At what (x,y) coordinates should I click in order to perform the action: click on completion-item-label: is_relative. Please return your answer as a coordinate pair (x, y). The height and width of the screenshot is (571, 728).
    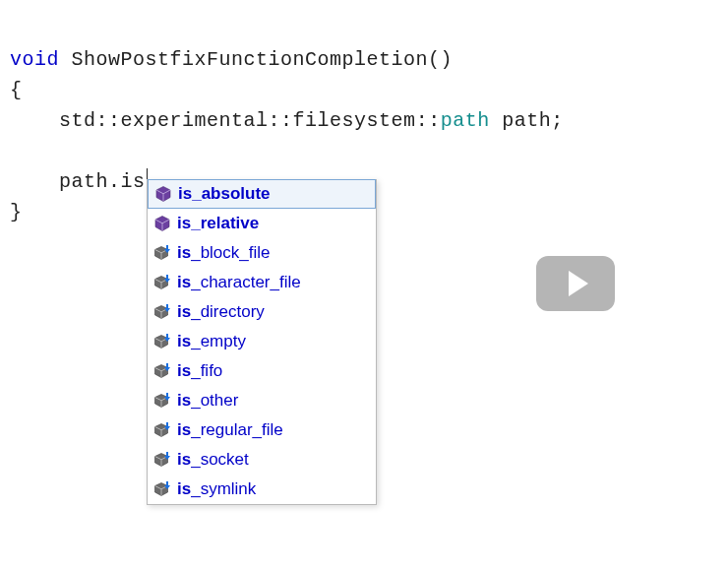
    Looking at the image, I should click on (218, 223).